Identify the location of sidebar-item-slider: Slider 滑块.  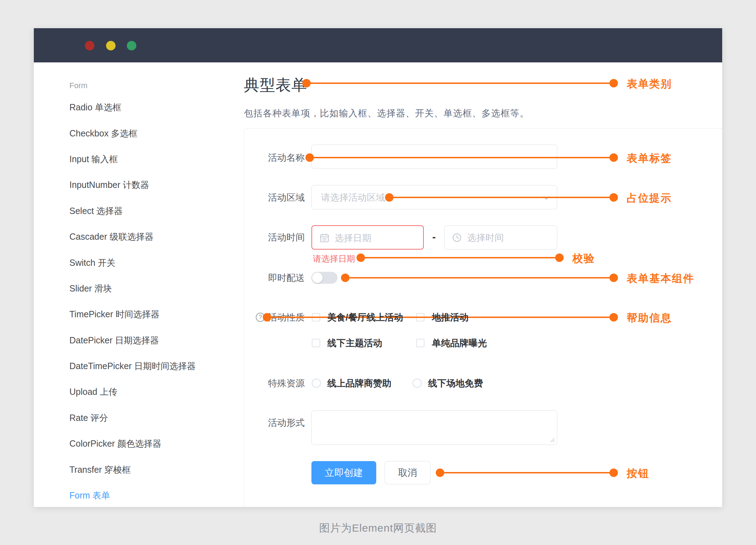
(132, 288).